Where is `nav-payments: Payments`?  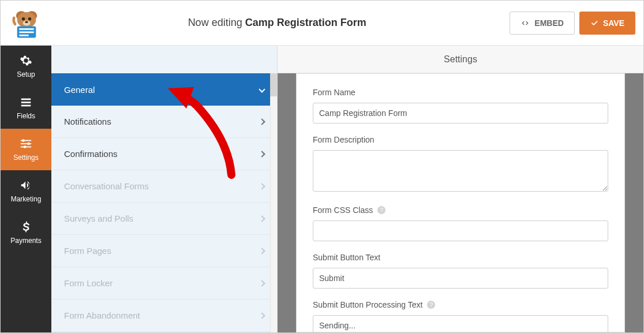 nav-payments: Payments is located at coordinates (26, 233).